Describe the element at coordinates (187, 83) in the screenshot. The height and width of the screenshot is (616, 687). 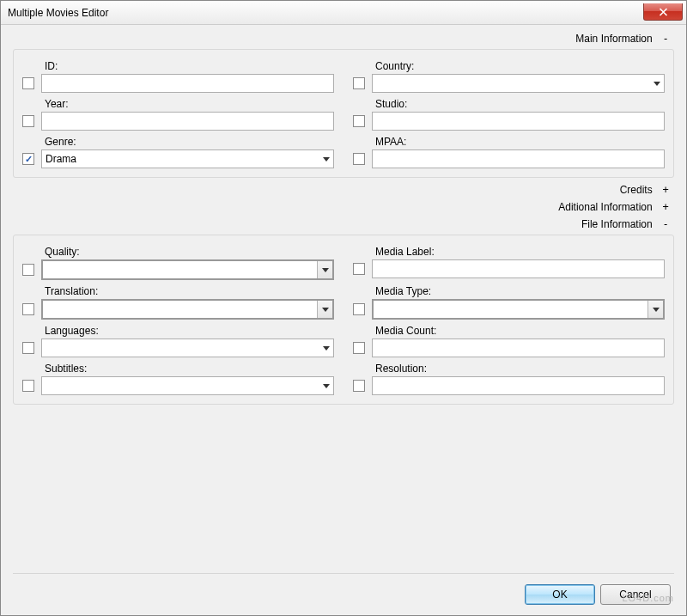
I see `id-input` at that location.